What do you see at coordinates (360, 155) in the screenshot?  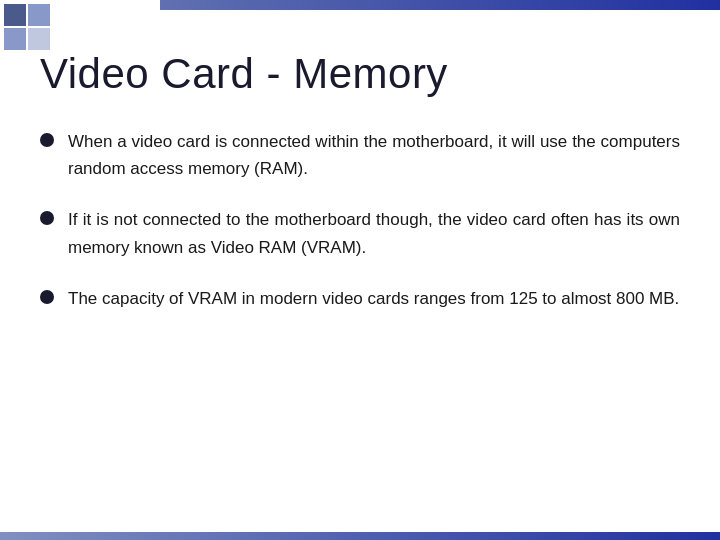 I see `list-item: When a video card is connected within th…` at bounding box center [360, 155].